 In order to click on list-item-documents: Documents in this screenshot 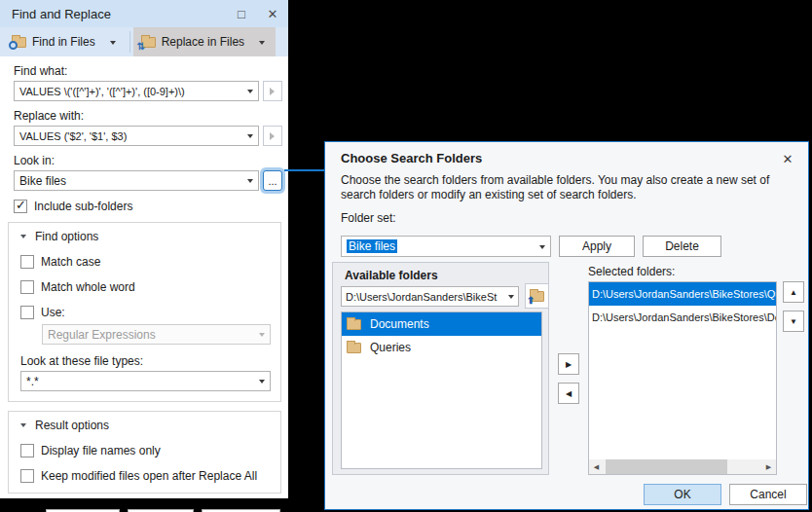, I will do `click(442, 324)`.